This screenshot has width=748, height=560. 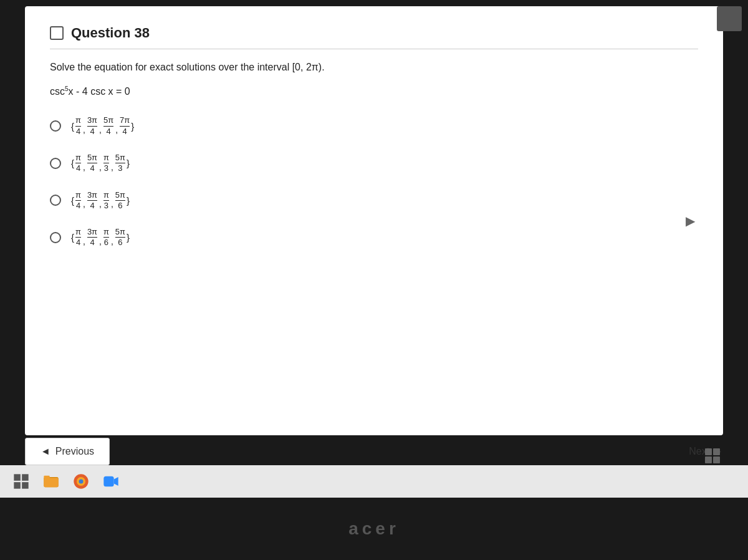 What do you see at coordinates (106, 163) in the screenshot?
I see `frac-b-pi-3: π3` at bounding box center [106, 163].